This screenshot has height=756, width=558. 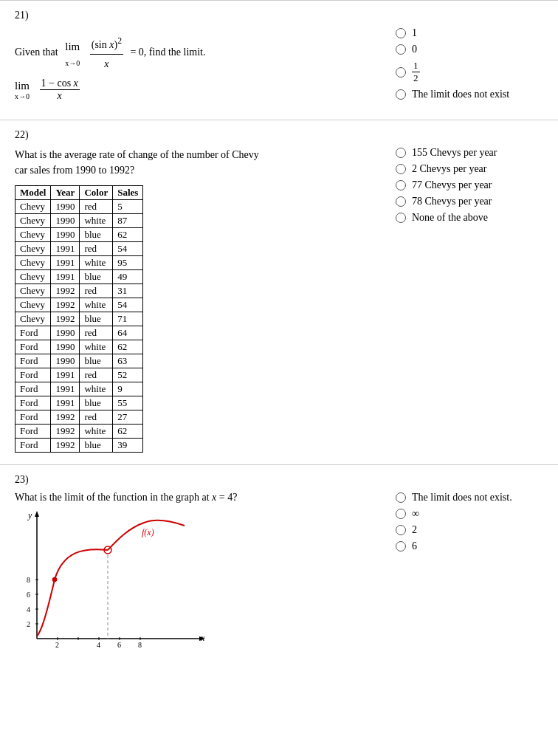 What do you see at coordinates (415, 530) in the screenshot?
I see `q23-option-3-label: 2` at bounding box center [415, 530].